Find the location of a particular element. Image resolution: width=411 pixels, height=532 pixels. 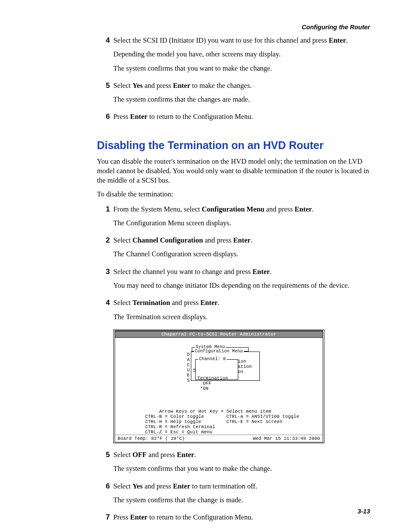

step-paragraph: The Channel Configuration screen display… is located at coordinates (242, 254).